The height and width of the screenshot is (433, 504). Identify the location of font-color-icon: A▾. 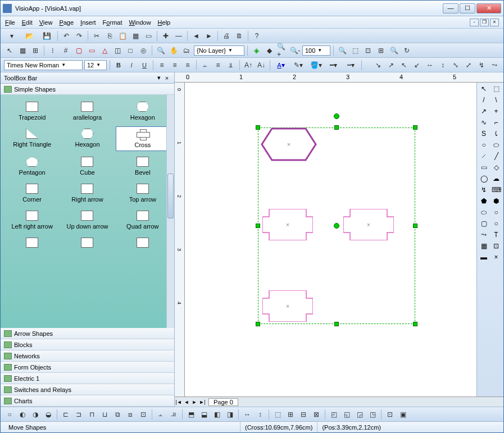
(281, 65).